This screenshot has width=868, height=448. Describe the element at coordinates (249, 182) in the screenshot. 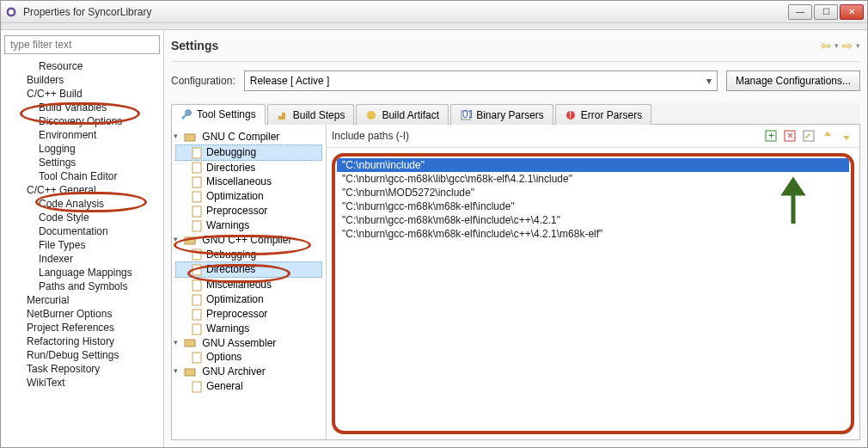

I see `tool-item-miscellaneous: Miscellaneous` at that location.